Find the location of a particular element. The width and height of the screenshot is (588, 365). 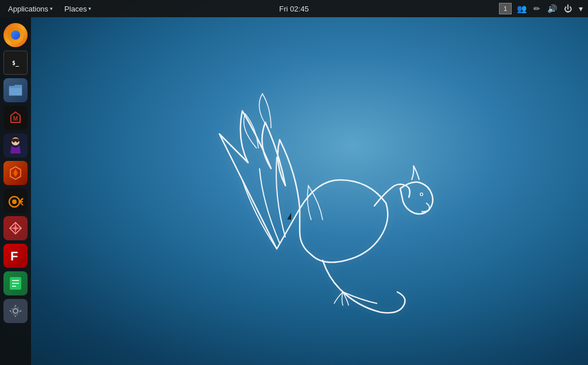

dock-item-settings is located at coordinates (16, 311).